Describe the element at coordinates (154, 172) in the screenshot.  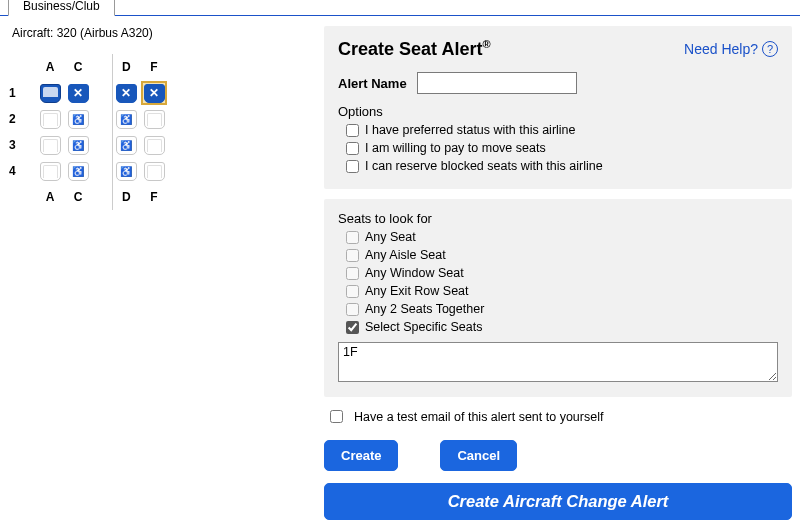
I see `seat-4F` at that location.